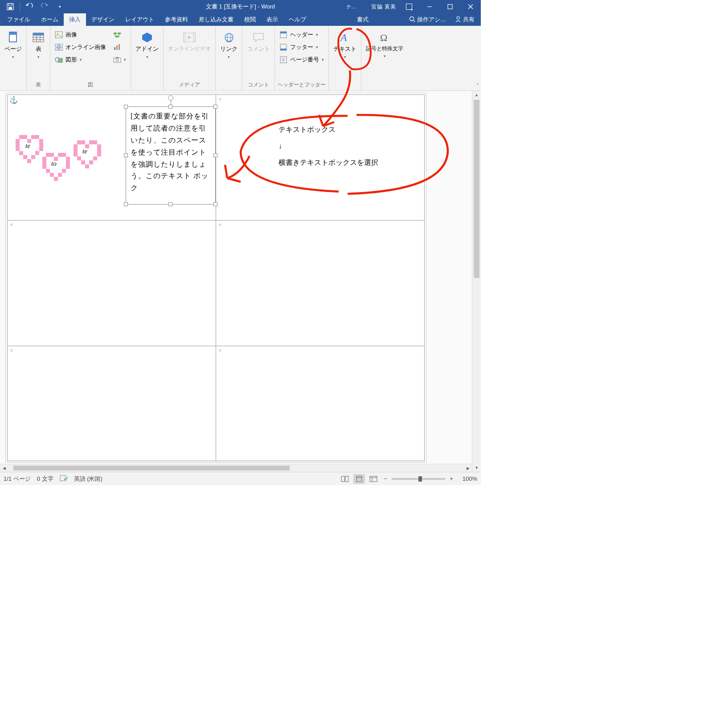 The width and height of the screenshot is (721, 728). Describe the element at coordinates (80, 35) in the screenshot. I see `image-button: 画像` at that location.